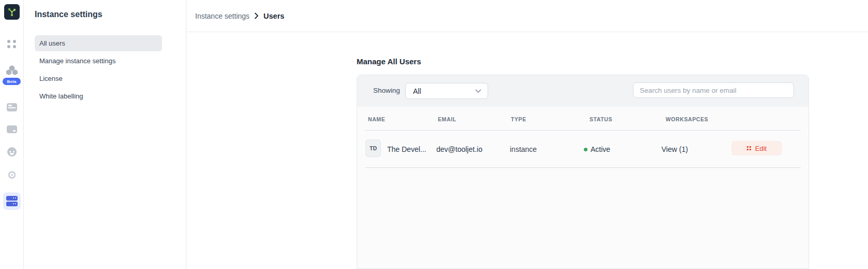  Describe the element at coordinates (12, 12) in the screenshot. I see `tooljet-logo` at that location.